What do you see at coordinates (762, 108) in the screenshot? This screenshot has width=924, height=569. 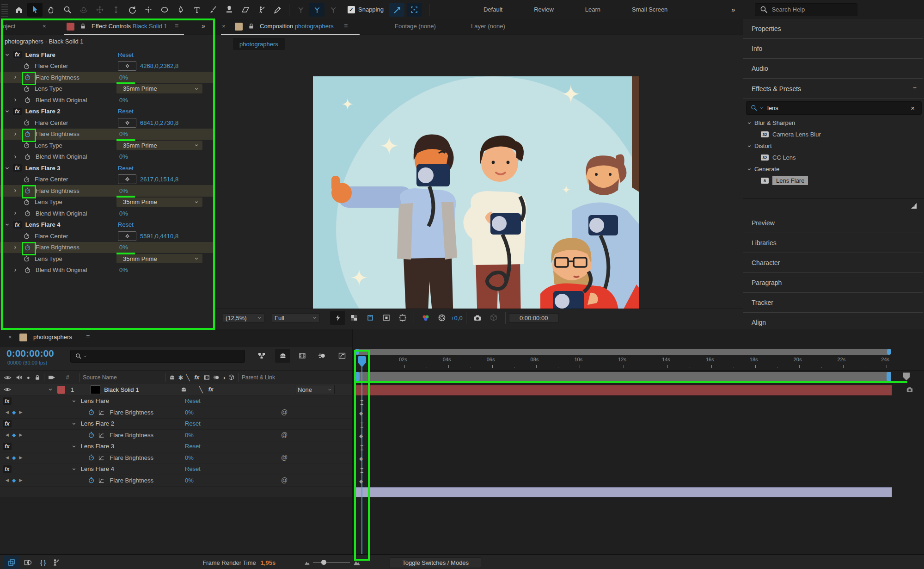 I see `search-options-chevron-icon` at bounding box center [762, 108].